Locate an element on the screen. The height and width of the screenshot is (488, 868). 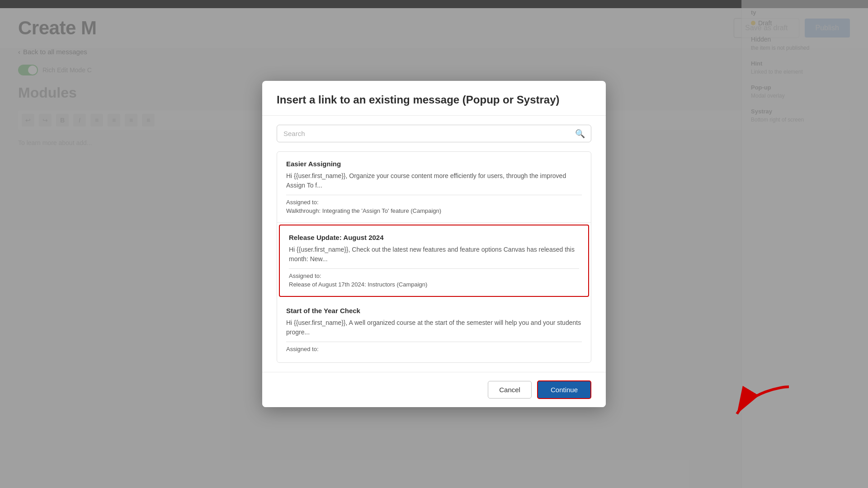
message-item-easier-assigning: Easier Assigning Hi {{user.first_name}},… is located at coordinates (434, 187).